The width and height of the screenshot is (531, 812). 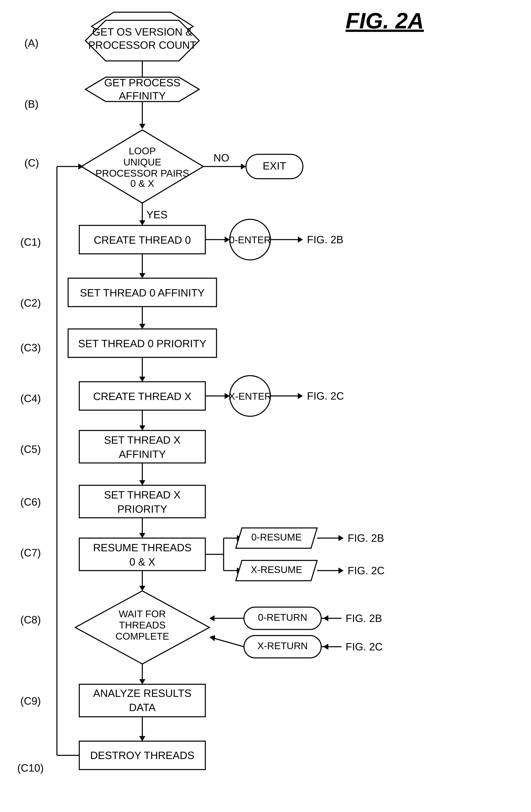 What do you see at coordinates (142, 625) in the screenshot?
I see `node-c8-text2: THREADS` at bounding box center [142, 625].